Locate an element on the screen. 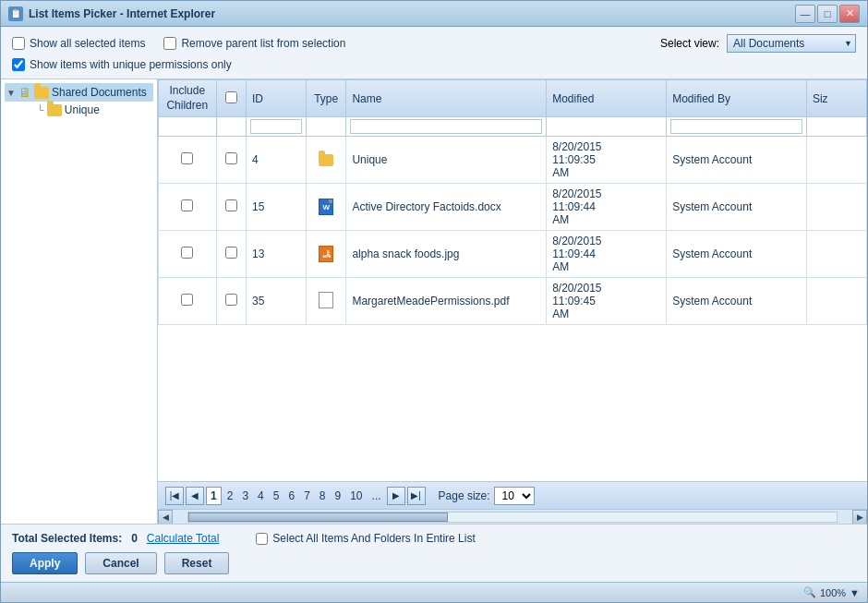 This screenshot has height=603, width=868. scroll-left-button: ◀ is located at coordinates (165, 517).